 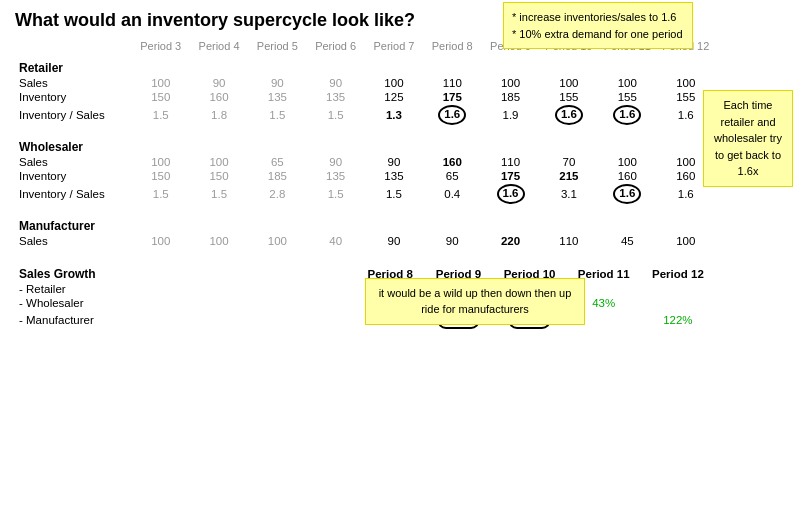 I want to click on wholesaler-is-p3: 1.5, so click(x=161, y=194).